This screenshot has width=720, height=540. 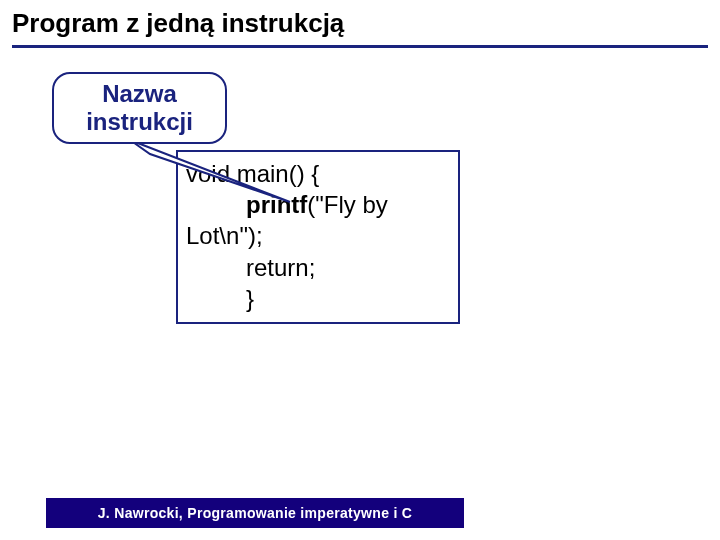 What do you see at coordinates (140, 108) in the screenshot?
I see `callout-label: Nazwa instrukcji` at bounding box center [140, 108].